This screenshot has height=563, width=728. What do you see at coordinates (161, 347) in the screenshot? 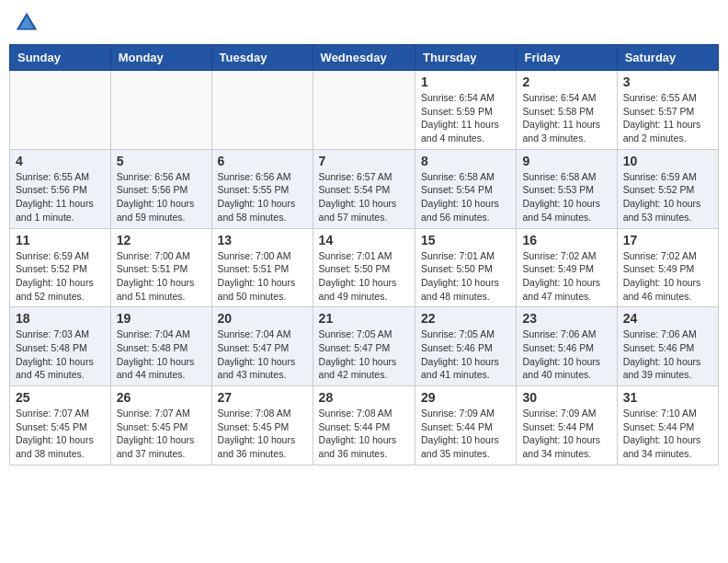
I see `calendar-cell: 19Sunrise: 7:04 AM Sunset: 5:48 PM Dayli…` at bounding box center [161, 347].